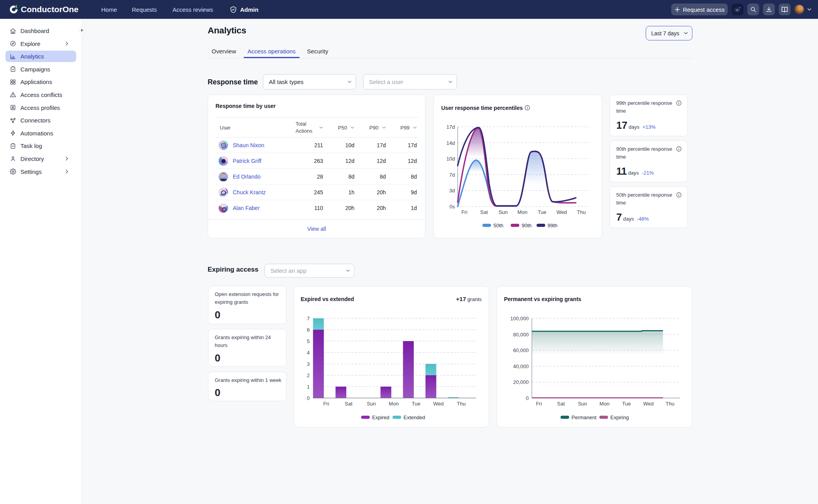  What do you see at coordinates (452, 191) in the screenshot?
I see `svg-text: 3d` at bounding box center [452, 191].